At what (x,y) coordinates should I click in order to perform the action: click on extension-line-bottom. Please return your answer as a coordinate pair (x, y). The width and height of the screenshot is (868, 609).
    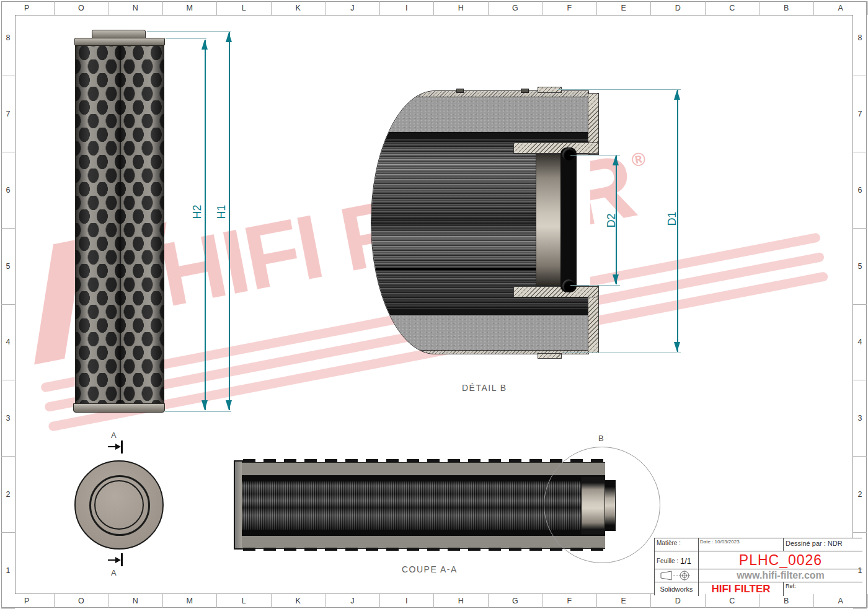
    Looking at the image, I should click on (198, 411).